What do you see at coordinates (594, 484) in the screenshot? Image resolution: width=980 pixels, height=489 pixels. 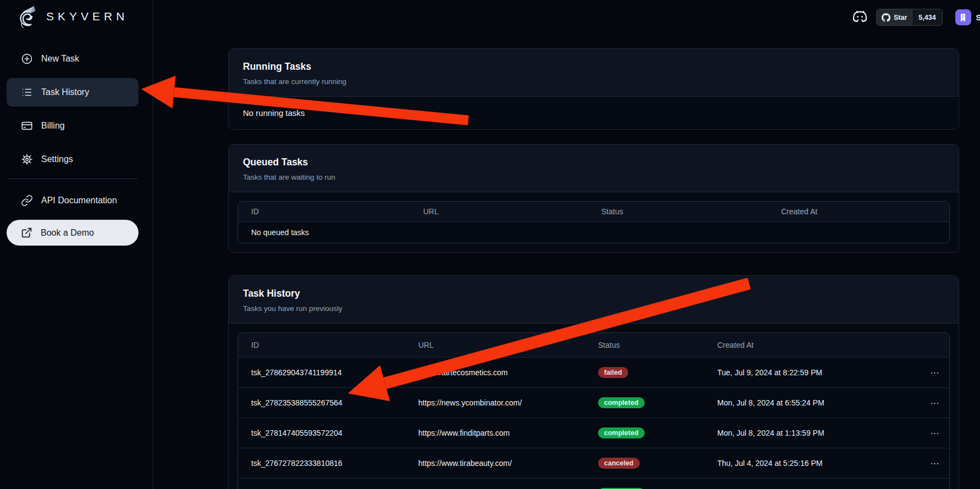 I see `table-row: tsk_274180139292204058 https://www.geico…` at bounding box center [594, 484].